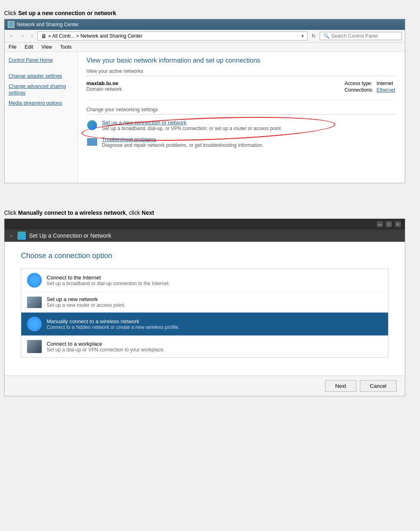 The image size is (420, 531). I want to click on option-desc-workplace: Set up a dial-up or VPN connection to yo…, so click(215, 350).